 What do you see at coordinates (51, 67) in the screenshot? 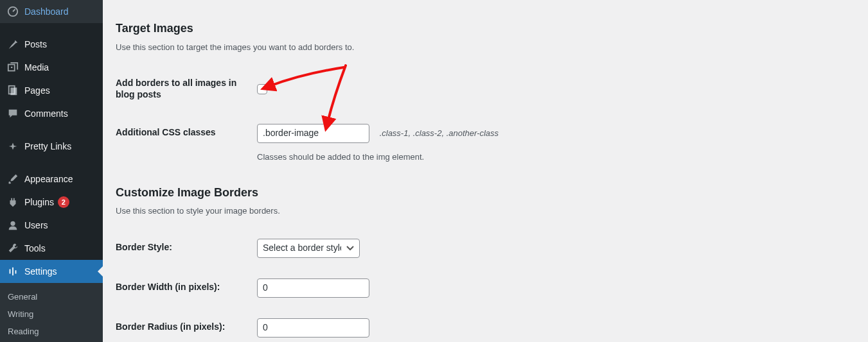
I see `sidebar-item-media: Media` at bounding box center [51, 67].